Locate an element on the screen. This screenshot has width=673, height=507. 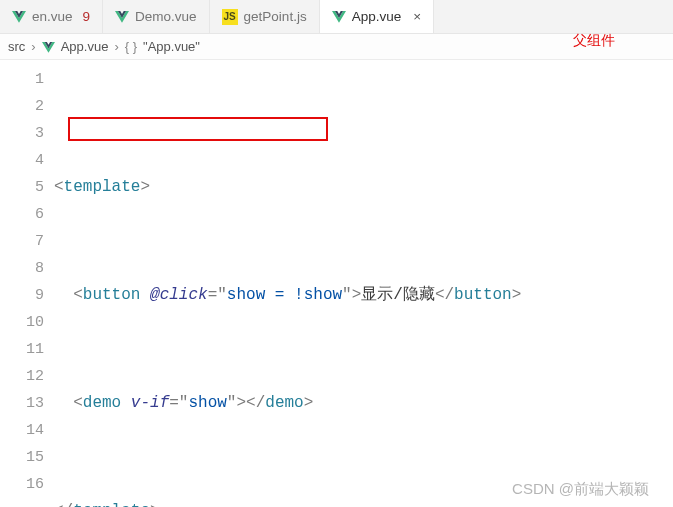
code-line: <demo v-if="show"></demo> is located at coordinates (364, 404).